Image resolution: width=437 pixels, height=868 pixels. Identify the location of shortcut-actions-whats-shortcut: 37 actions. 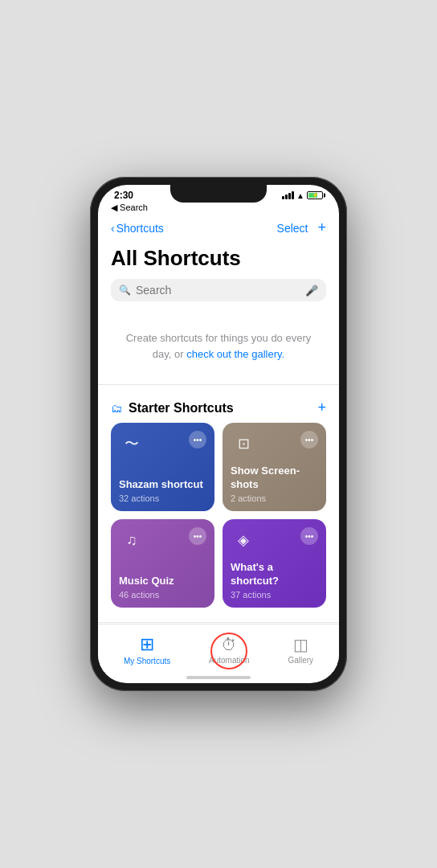
(275, 595).